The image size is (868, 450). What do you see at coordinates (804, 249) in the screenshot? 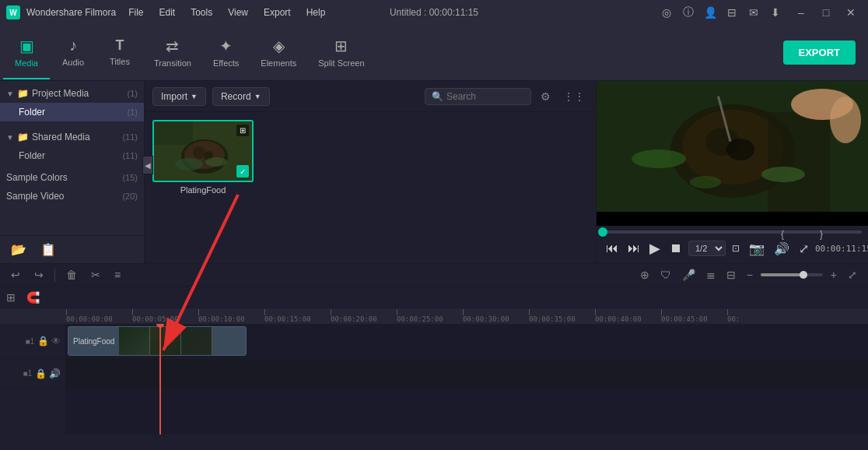
I see `fullscreen-button: ⤢` at bounding box center [804, 249].